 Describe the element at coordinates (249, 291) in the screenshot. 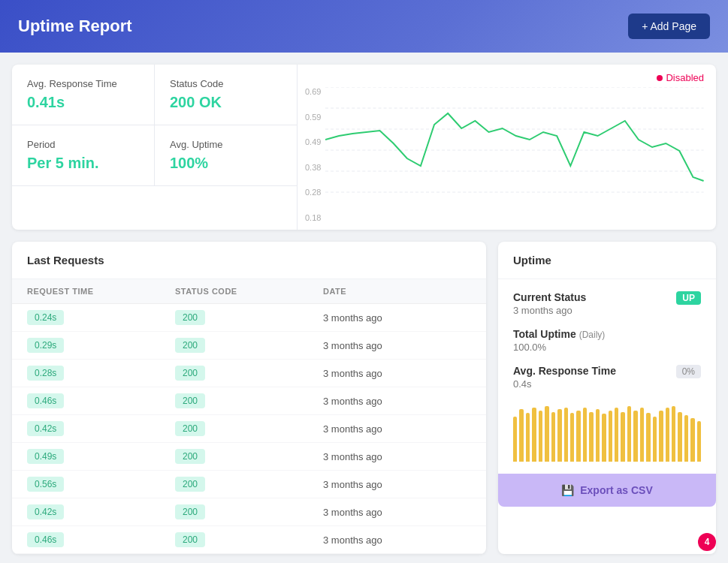

I see `requests-table-header: REQUEST TIME STATUS CODE DATE` at that location.